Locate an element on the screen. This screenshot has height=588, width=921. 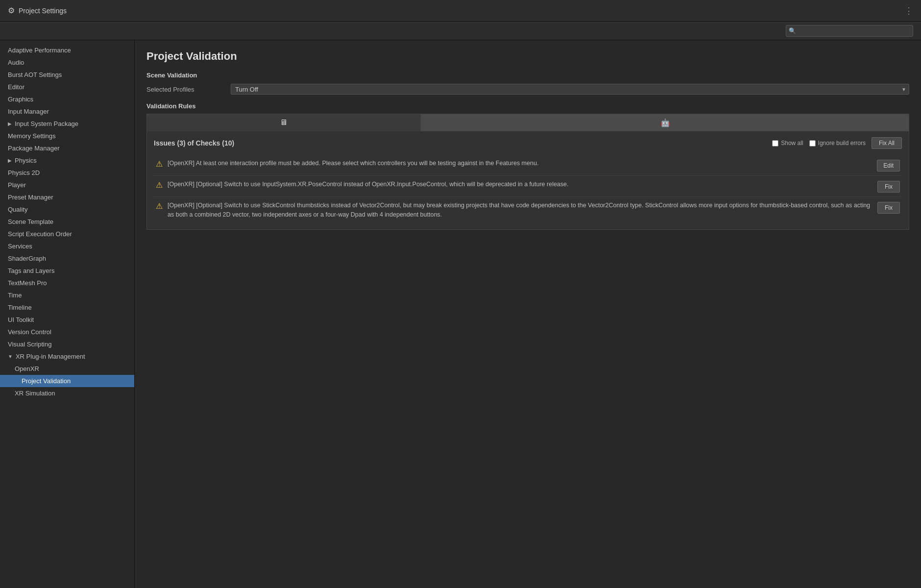
sidebar-item-textmesh-pro: TextMesh Pro is located at coordinates (67, 283).